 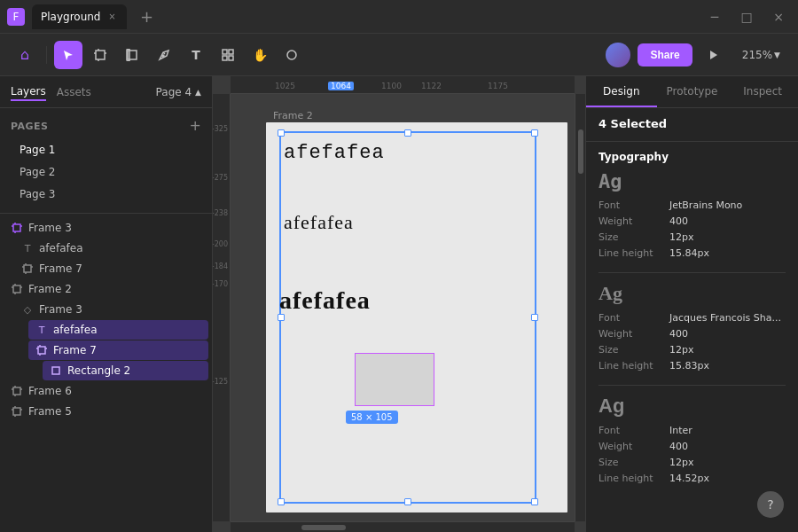 I want to click on lineheight-value-2: 15.83px, so click(x=690, y=365).